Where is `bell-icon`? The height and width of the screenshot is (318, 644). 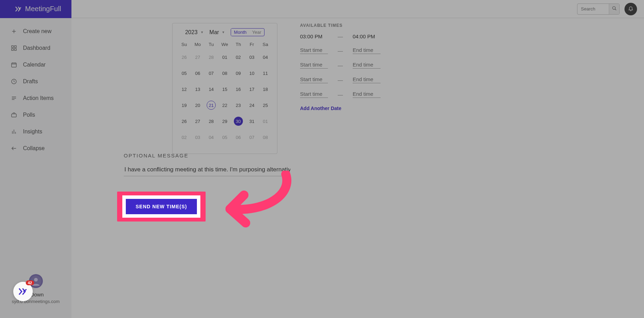
bell-icon is located at coordinates (631, 9).